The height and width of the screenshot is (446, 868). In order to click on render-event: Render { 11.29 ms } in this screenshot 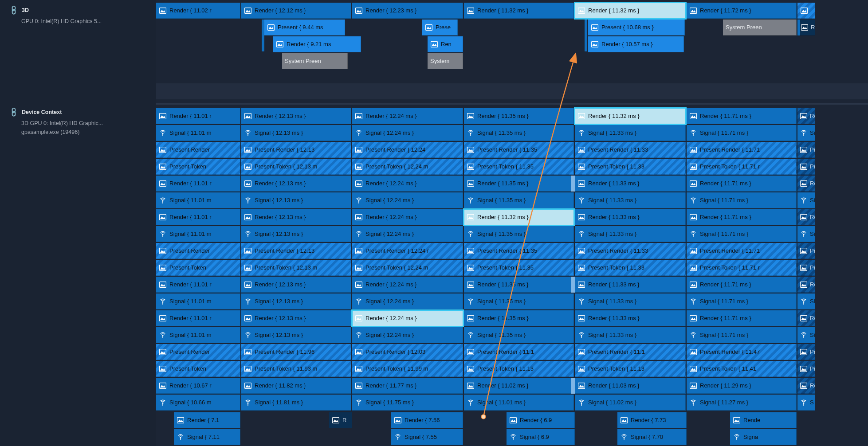, I will do `click(742, 386)`.